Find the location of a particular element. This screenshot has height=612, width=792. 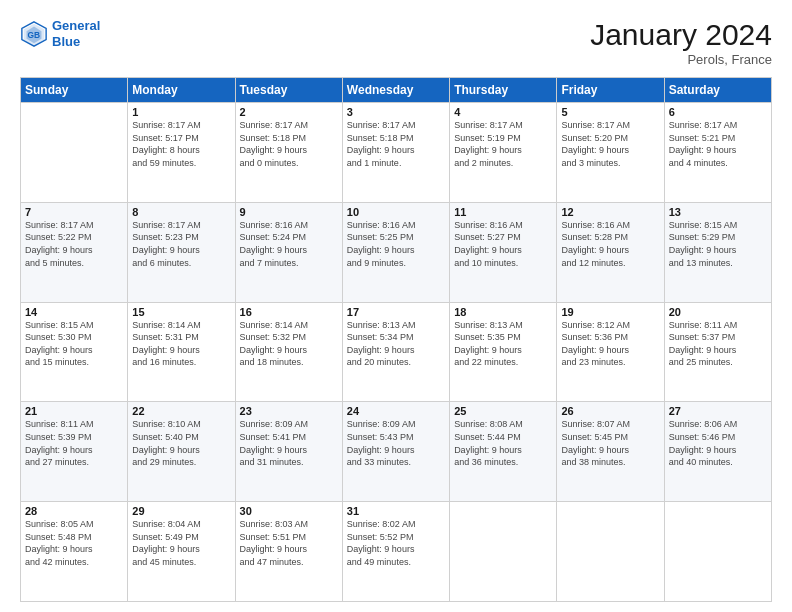

calendar-cell: 29Sunrise: 8:04 AM Sunset: 5:49 PM Dayli… is located at coordinates (182, 552).